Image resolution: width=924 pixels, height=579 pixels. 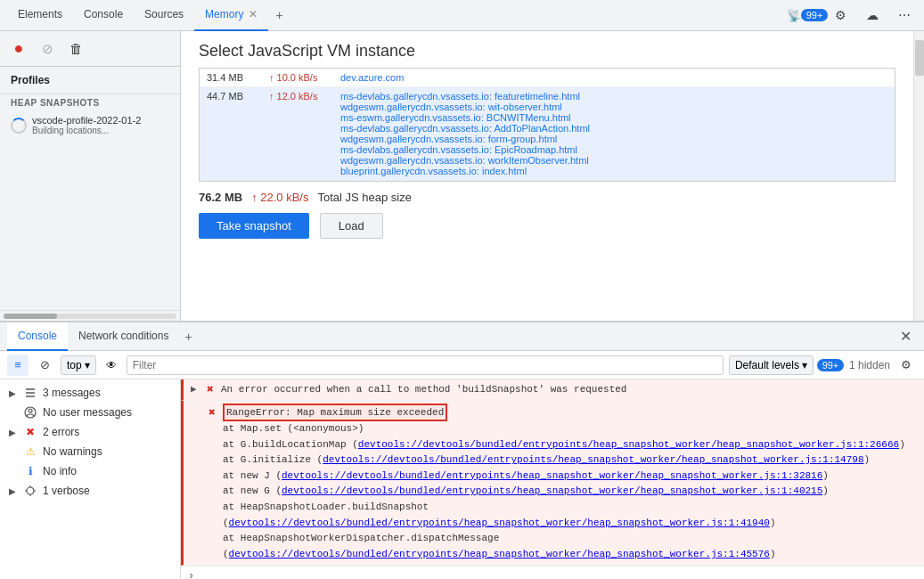 I want to click on console-clear-icon: ⊘, so click(x=45, y=365).